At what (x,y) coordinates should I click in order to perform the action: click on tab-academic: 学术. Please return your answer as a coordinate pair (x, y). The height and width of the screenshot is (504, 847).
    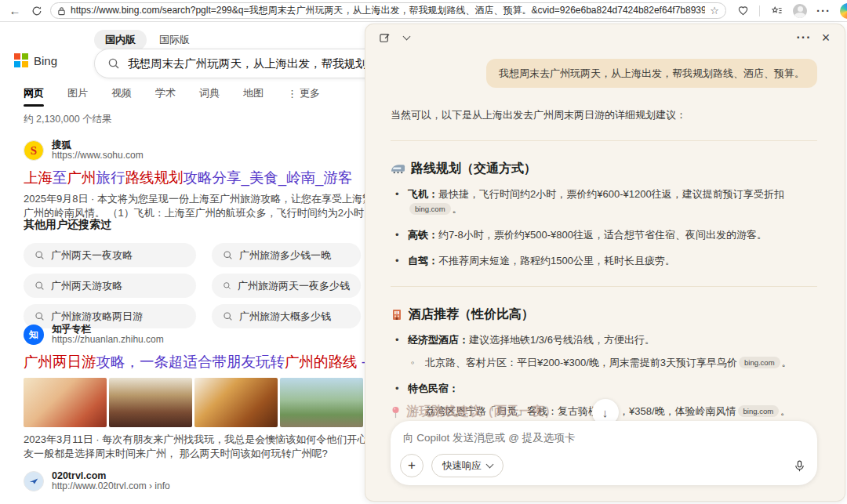
    Looking at the image, I should click on (165, 96).